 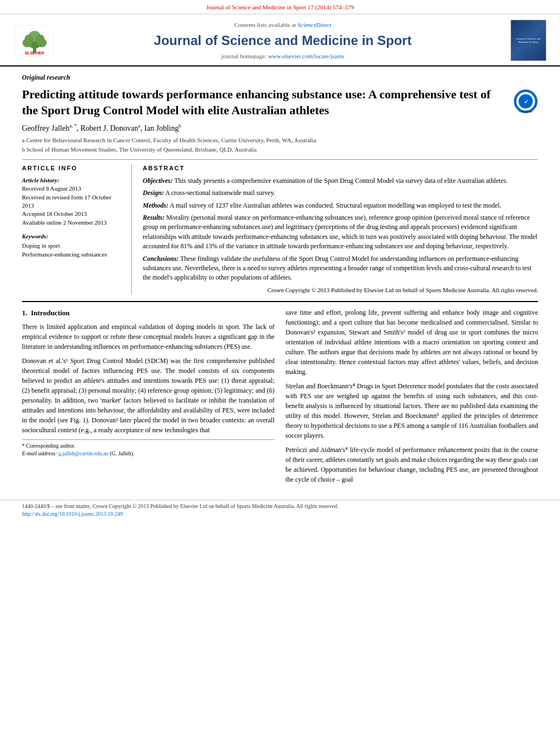 I want to click on footnote-email: E-mail address: g.jalleh@curtin.edu.au (…, so click(x=148, y=454).